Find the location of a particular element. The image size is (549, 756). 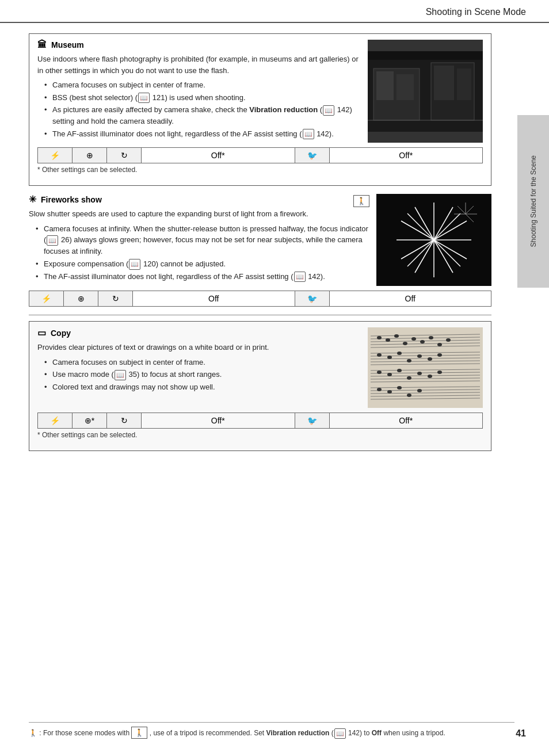

fireworks-bullet-2: Exposure compensation (📖 120) cannot be … is located at coordinates (203, 264).